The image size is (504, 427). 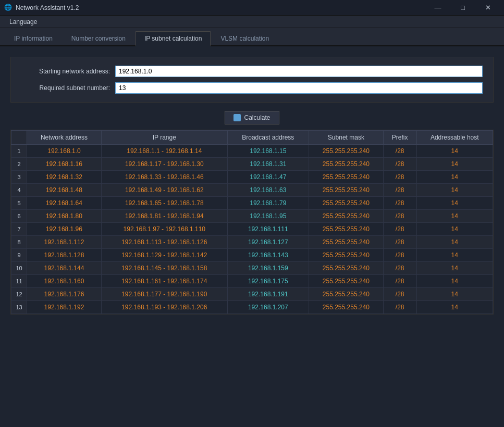 I want to click on required-subnet-input, so click(x=299, y=88).